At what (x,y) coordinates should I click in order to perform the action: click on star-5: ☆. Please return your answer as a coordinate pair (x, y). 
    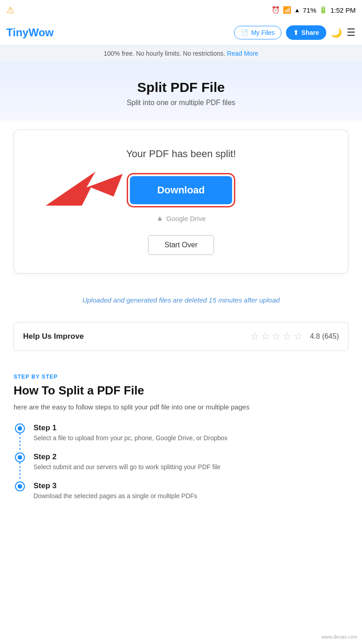
    Looking at the image, I should click on (298, 336).